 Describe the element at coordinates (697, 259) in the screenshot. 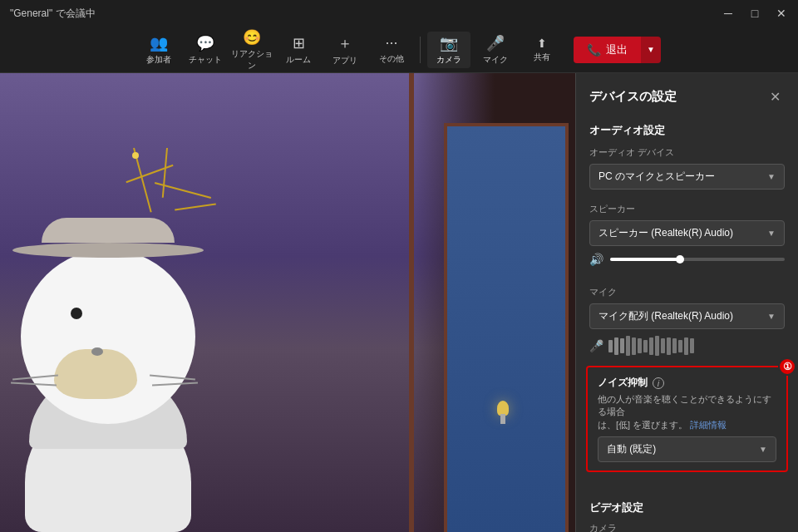

I see `volume-slider` at that location.